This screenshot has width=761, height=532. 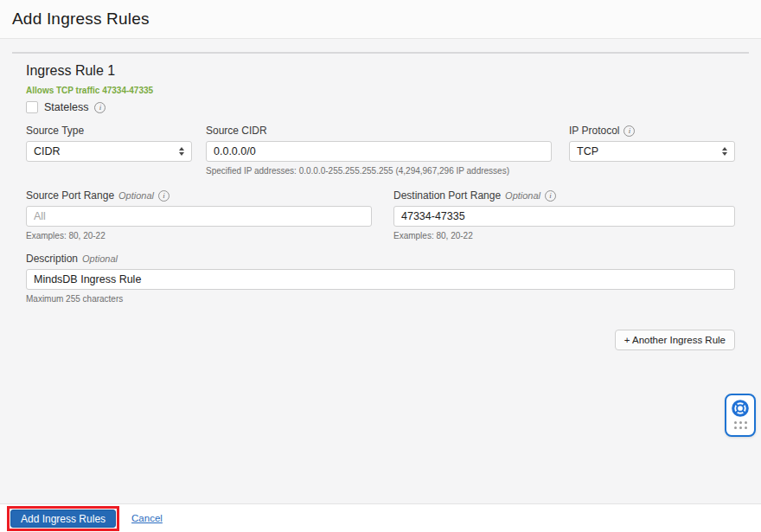 What do you see at coordinates (380, 517) in the screenshot?
I see `footer-action-bar: Add Ingress Rules Cancel` at bounding box center [380, 517].